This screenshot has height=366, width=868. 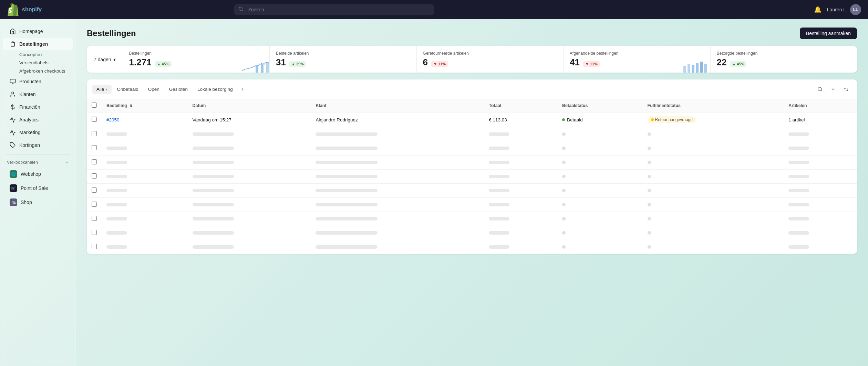 I want to click on create-order-button: Bestelling aanmaken, so click(x=828, y=33).